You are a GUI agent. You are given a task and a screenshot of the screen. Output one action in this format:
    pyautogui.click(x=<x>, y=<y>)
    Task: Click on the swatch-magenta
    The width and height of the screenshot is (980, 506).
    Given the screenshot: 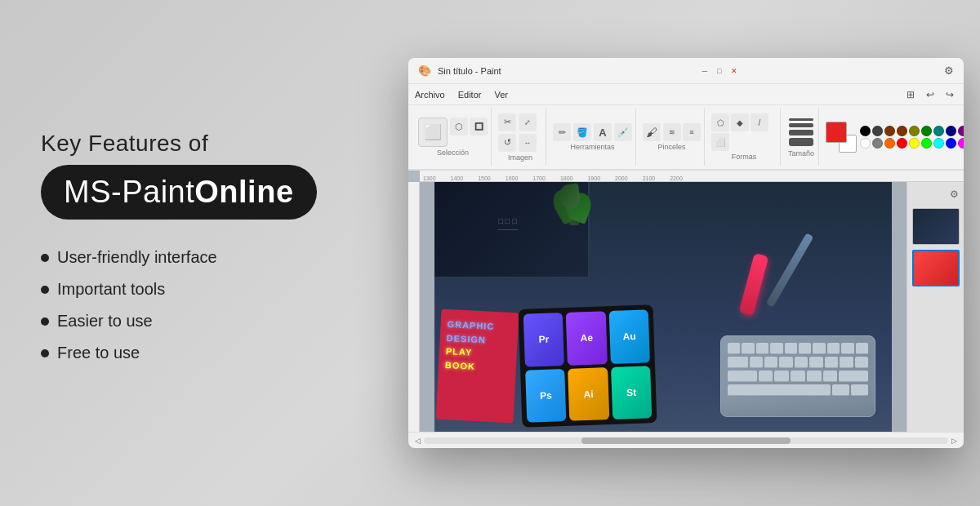 What is the action you would take?
    pyautogui.click(x=960, y=144)
    